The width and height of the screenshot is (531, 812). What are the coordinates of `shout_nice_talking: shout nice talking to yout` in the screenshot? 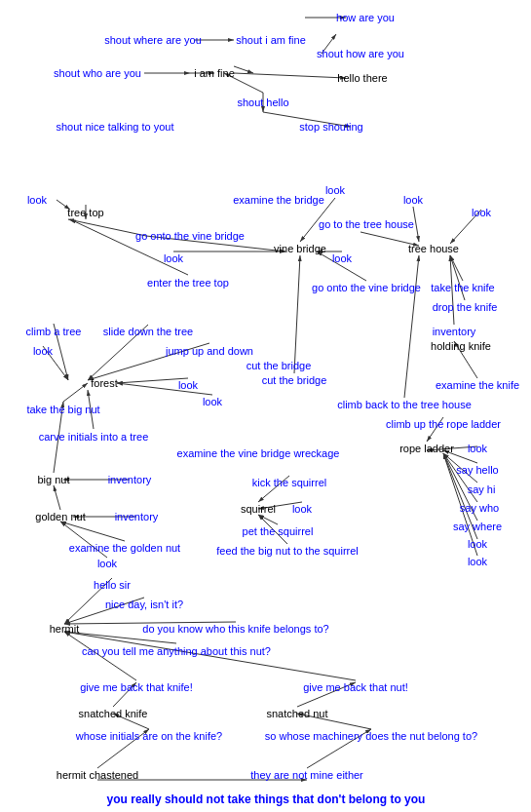 It's located at (115, 127).